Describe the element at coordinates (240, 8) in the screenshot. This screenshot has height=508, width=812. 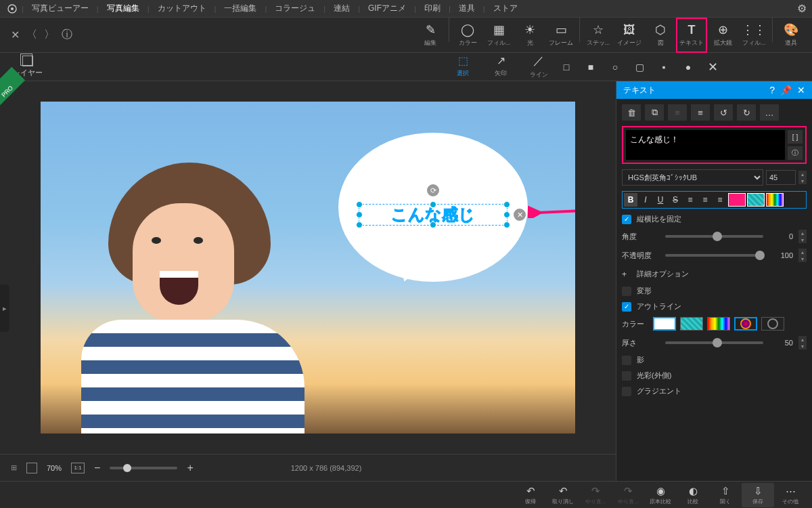
I see `nav-batch: 一括編集` at that location.